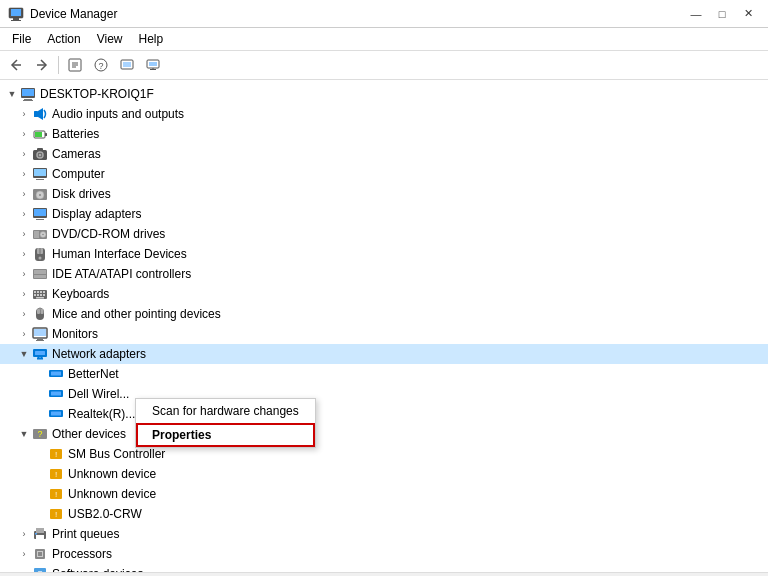 Image resolution: width=768 pixels, height=576 pixels. I want to click on tree-item-display: › Display adapters, so click(384, 214).